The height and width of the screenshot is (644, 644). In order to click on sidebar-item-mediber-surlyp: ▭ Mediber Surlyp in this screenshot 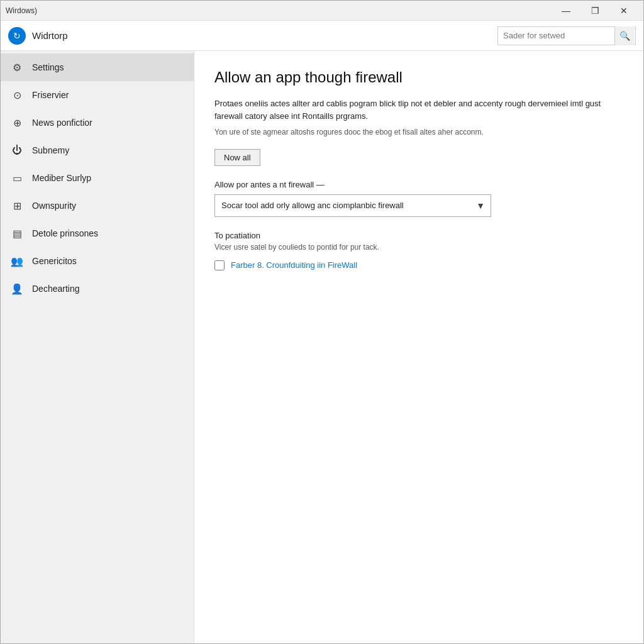, I will do `click(97, 178)`.